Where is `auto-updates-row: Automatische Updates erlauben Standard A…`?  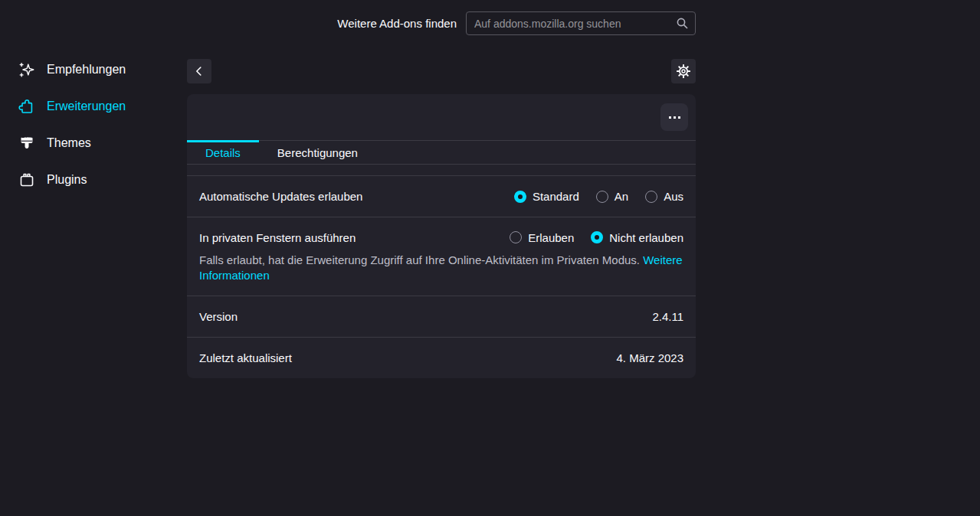
auto-updates-row: Automatische Updates erlauben Standard A… is located at coordinates (441, 196).